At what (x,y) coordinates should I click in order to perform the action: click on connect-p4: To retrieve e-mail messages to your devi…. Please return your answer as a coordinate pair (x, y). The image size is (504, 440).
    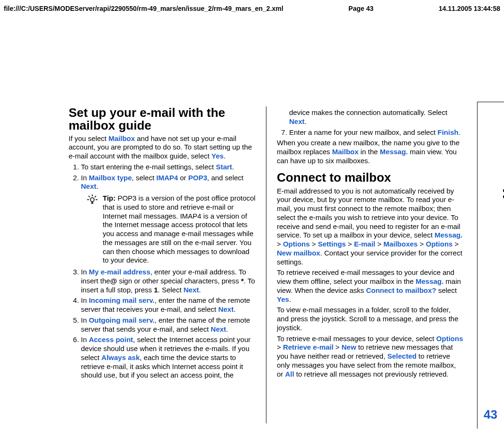
    Looking at the image, I should click on (370, 357).